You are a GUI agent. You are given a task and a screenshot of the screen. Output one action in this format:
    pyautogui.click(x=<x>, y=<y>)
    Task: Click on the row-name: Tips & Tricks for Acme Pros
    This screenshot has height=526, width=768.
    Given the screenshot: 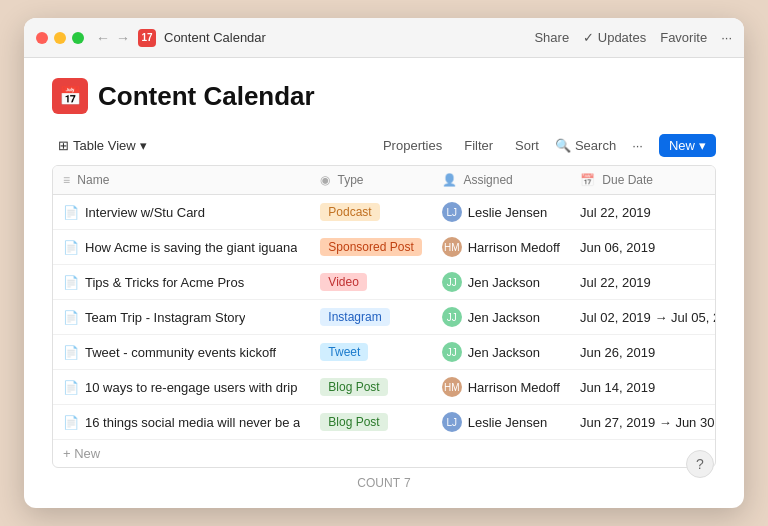 What is the action you would take?
    pyautogui.click(x=164, y=282)
    